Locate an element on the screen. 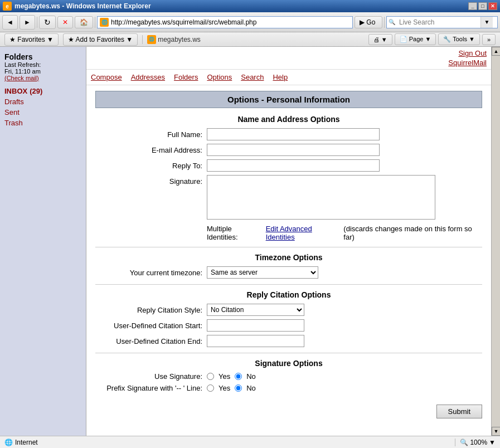 The width and height of the screenshot is (500, 448). nav-folders: Folders is located at coordinates (186, 77).